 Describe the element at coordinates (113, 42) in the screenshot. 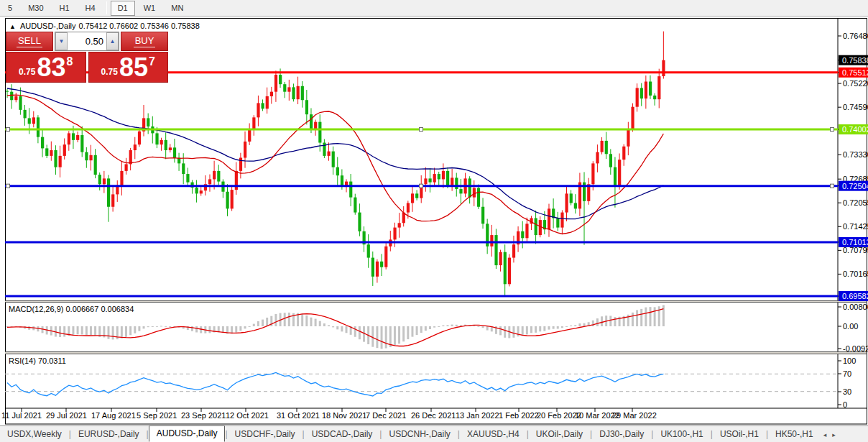

I see `spin-up-icon: ▲` at that location.